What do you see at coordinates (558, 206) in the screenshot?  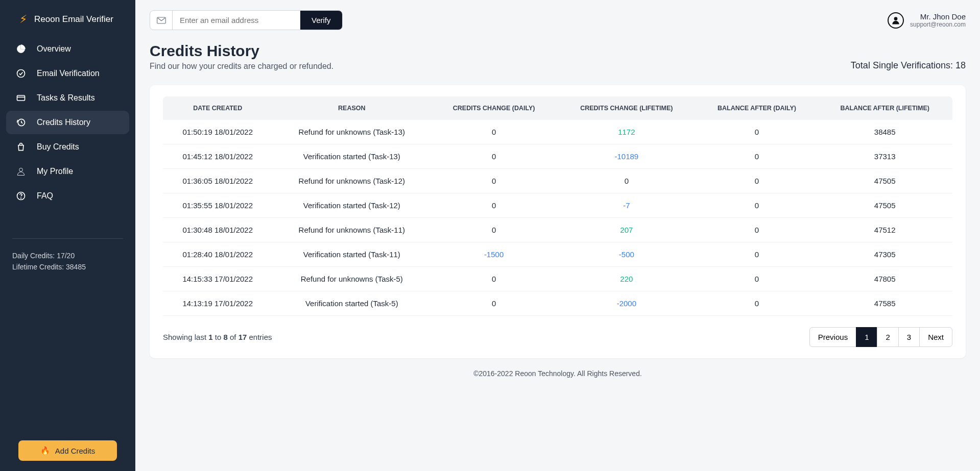 I see `table-row: 01:35:55 18/01/2022Verification started …` at bounding box center [558, 206].